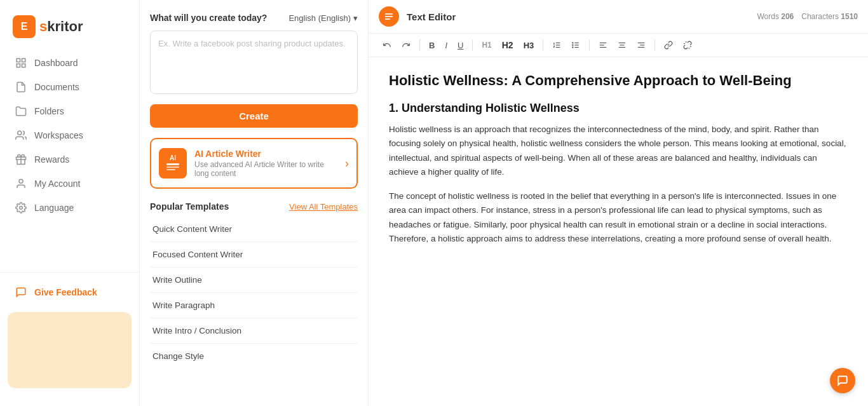 The width and height of the screenshot is (868, 406). I want to click on editor-header: Text Editor Words 206 Characters 1510, so click(618, 17).